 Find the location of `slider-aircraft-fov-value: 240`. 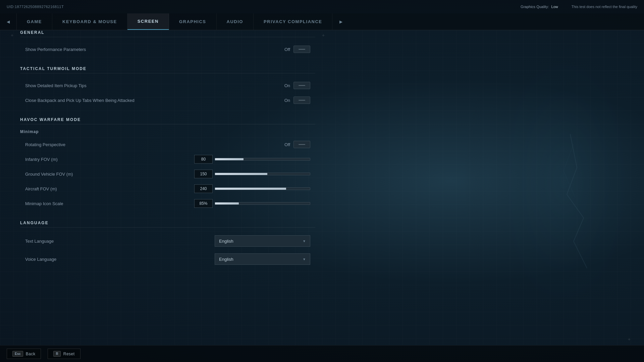

slider-aircraft-fov-value: 240 is located at coordinates (203, 189).